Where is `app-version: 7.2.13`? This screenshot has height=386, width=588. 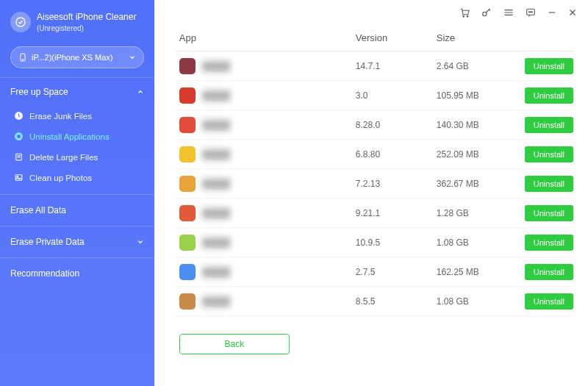
app-version: 7.2.13 is located at coordinates (396, 184).